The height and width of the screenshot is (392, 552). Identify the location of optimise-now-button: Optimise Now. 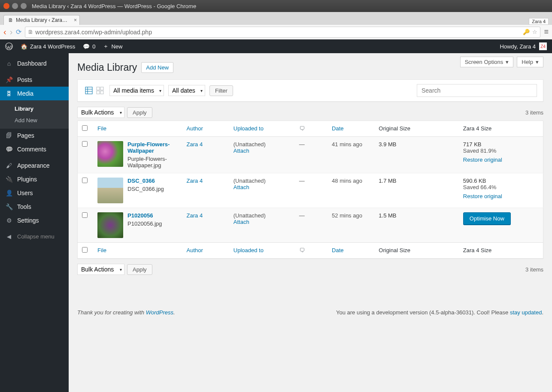
(487, 219).